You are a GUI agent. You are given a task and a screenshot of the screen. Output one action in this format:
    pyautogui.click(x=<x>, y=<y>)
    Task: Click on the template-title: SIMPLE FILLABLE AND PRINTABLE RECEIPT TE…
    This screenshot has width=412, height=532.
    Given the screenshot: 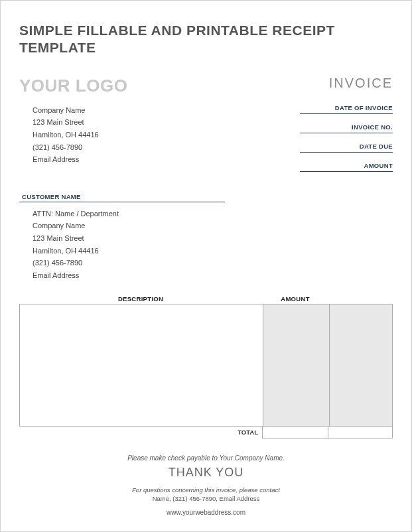 What is the action you would take?
    pyautogui.click(x=206, y=40)
    